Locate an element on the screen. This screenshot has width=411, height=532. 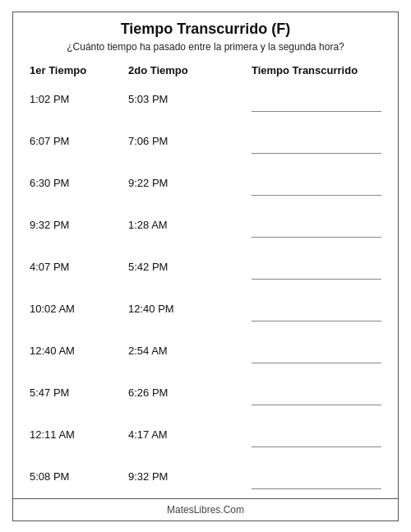
table-row: 10:02 AM12:40 PM is located at coordinates (206, 309).